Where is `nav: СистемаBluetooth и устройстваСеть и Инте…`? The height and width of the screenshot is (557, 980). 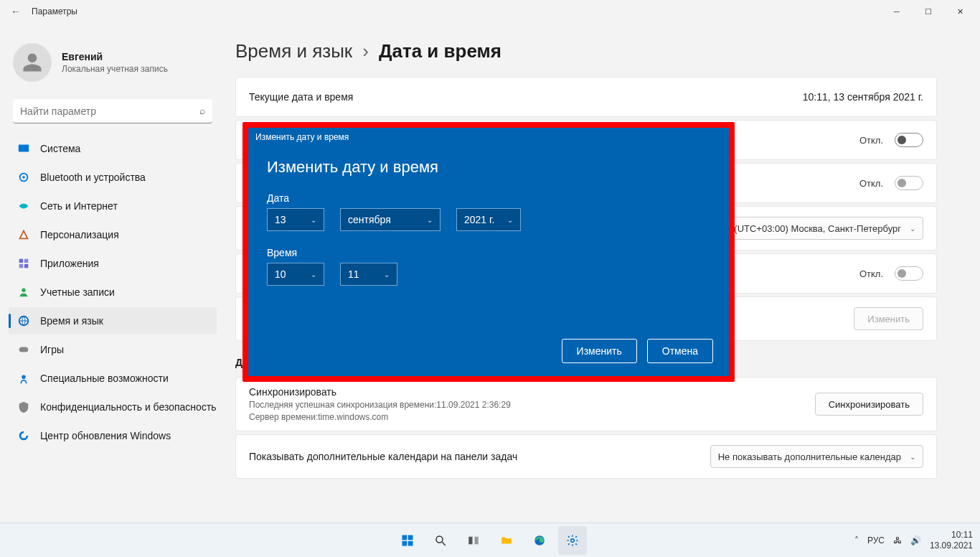 nav: СистемаBluetooth и устройстваСеть и Инте… is located at coordinates (113, 292).